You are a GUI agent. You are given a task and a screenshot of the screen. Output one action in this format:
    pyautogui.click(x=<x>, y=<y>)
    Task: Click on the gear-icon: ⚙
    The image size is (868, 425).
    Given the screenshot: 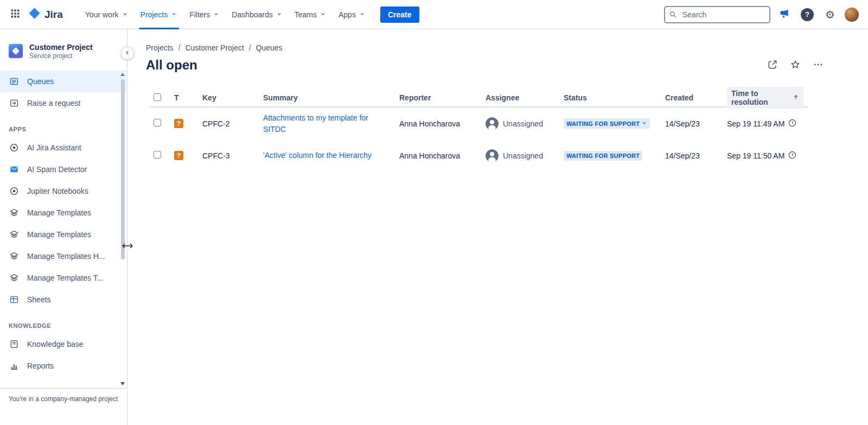 What is the action you would take?
    pyautogui.click(x=830, y=15)
    